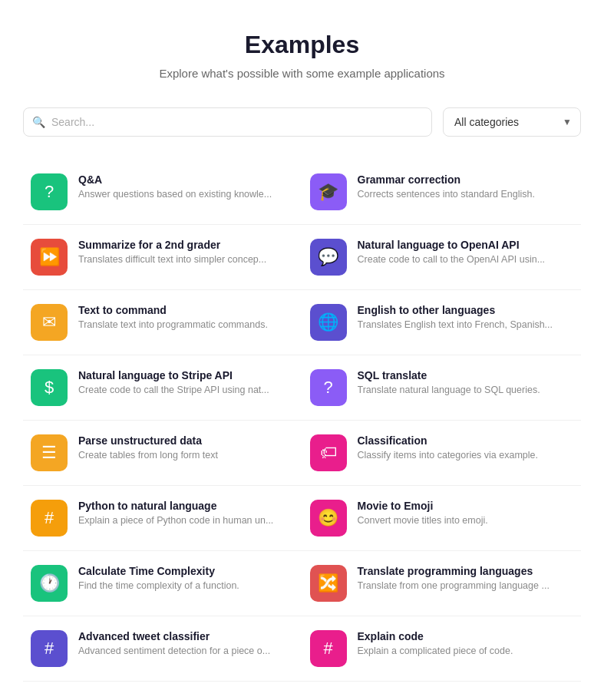  I want to click on example-item-qa: ?Q&AAnswer questions based on existing k…, so click(163, 192).